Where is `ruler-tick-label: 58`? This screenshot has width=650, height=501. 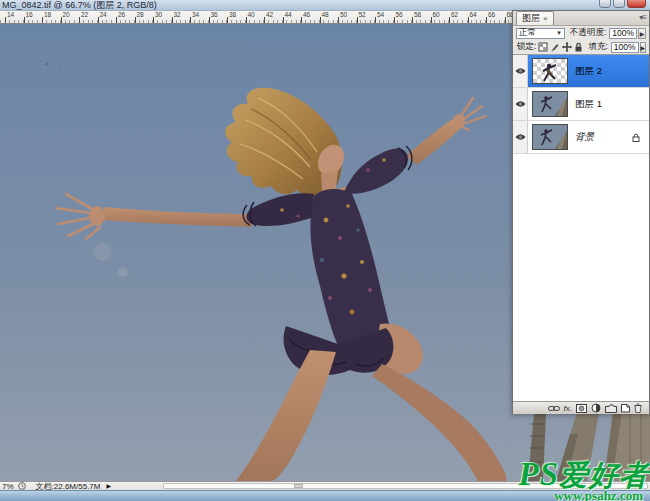 ruler-tick-label: 58 is located at coordinates (418, 14).